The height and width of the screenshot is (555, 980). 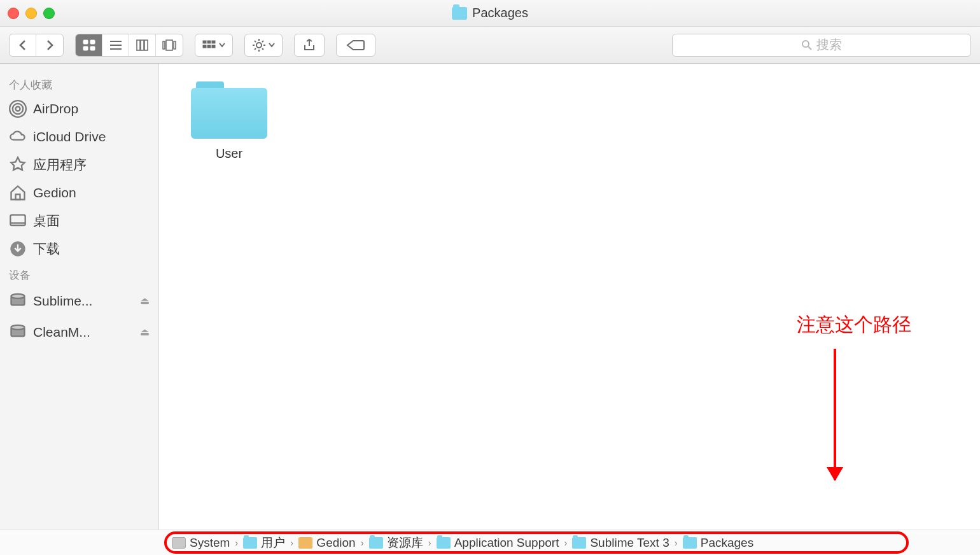 What do you see at coordinates (263, 45) in the screenshot?
I see `action-button` at bounding box center [263, 45].